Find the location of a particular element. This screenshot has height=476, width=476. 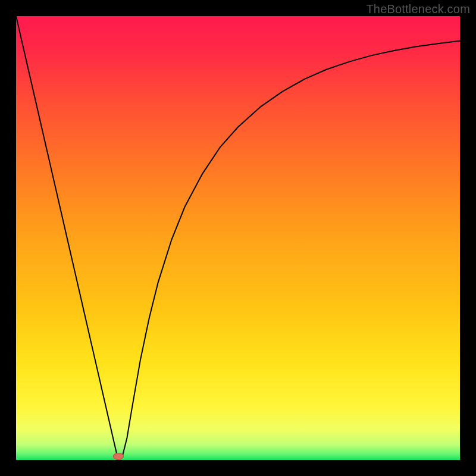

watermark-text: TheBottleneck.com is located at coordinates (418, 10).